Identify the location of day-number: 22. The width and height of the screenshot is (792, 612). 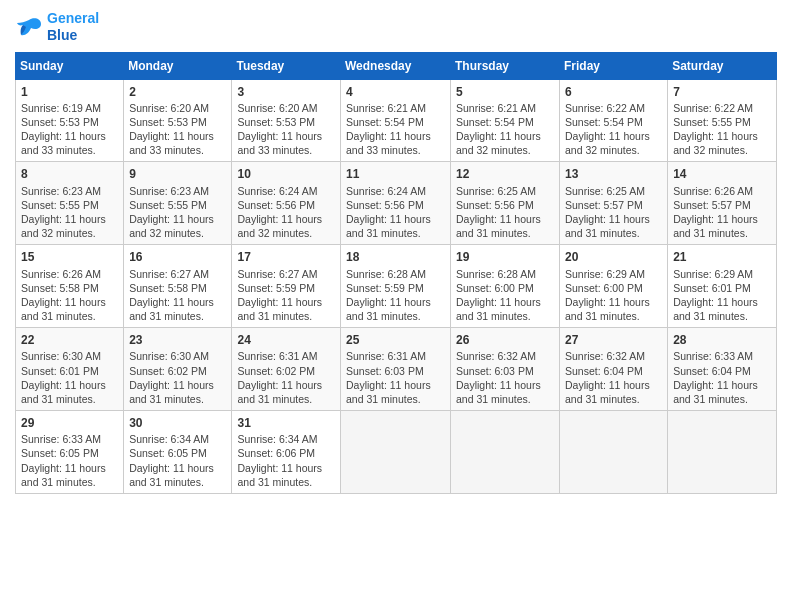
(70, 340).